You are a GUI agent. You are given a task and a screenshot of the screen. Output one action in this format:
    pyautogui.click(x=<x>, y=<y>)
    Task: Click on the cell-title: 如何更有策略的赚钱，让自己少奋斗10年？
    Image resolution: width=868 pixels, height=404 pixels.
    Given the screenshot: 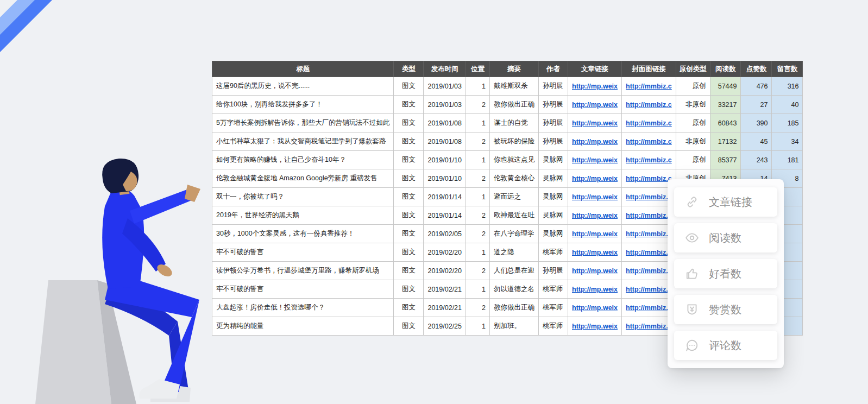 What is the action you would take?
    pyautogui.click(x=303, y=160)
    